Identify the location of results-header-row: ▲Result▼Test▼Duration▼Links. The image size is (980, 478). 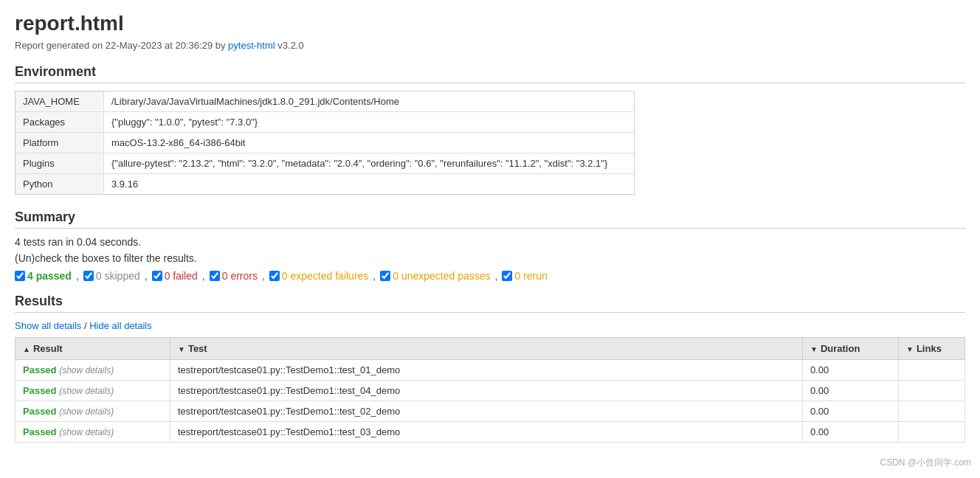
(490, 349).